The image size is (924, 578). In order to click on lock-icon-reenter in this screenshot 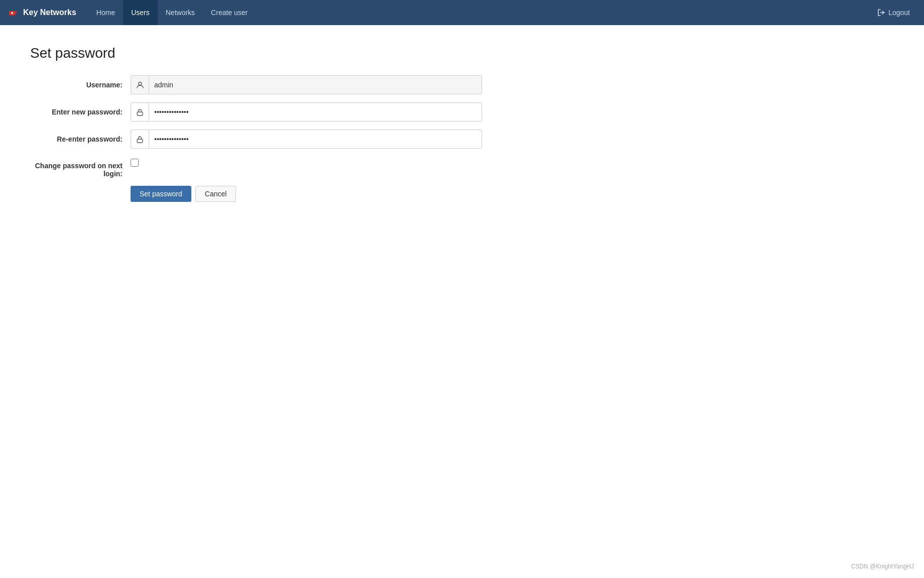, I will do `click(140, 139)`.